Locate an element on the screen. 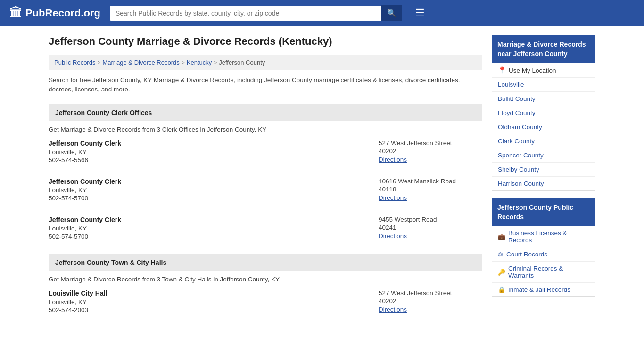 This screenshot has height=362, width=644. clerk-office-1: Jefferson County Clerk Louisville, KY 50… is located at coordinates (265, 153).